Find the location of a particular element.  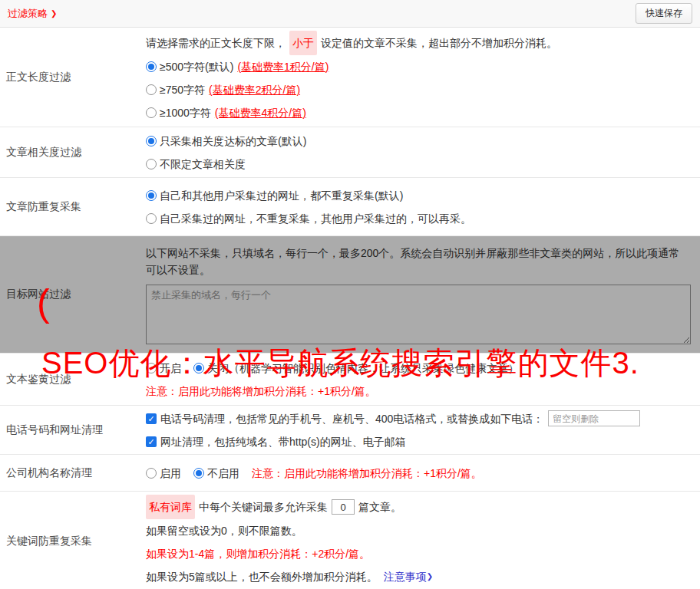

porn-filter-content: 开启 关闭（机器学习智能识别色情内容，让系统只采集绿色健康文章） 注意：启用此功… is located at coordinates (418, 379).